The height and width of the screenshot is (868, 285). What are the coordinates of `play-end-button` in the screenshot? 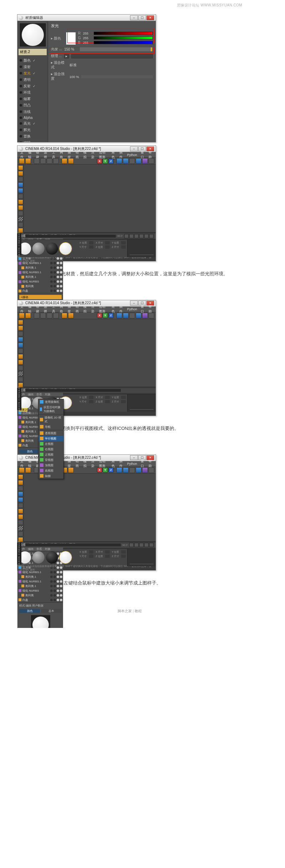 It's located at (146, 236).